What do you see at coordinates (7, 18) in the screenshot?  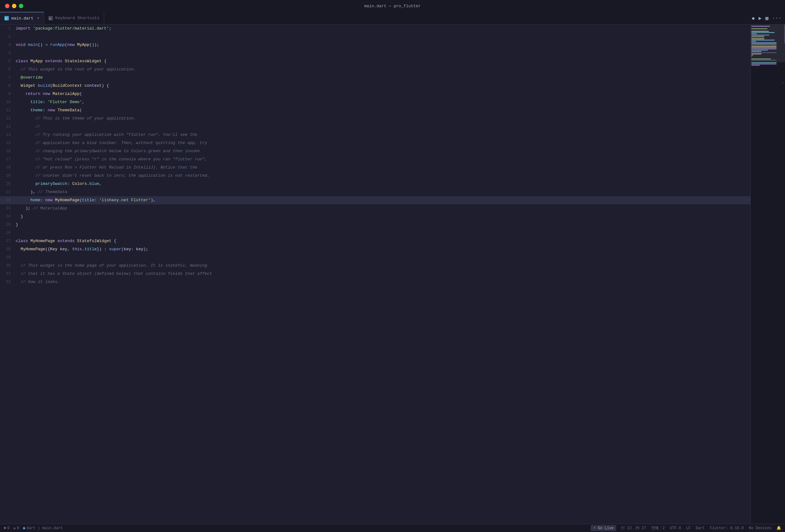 I see `dart-file-icon: D` at bounding box center [7, 18].